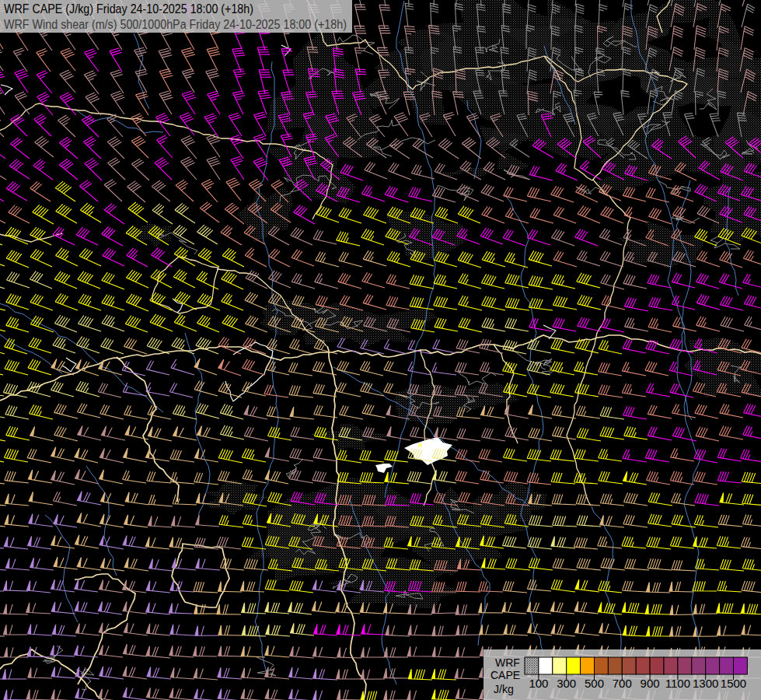 The height and width of the screenshot is (700, 761). Describe the element at coordinates (566, 683) in the screenshot. I see `svg-text: 300` at that location.